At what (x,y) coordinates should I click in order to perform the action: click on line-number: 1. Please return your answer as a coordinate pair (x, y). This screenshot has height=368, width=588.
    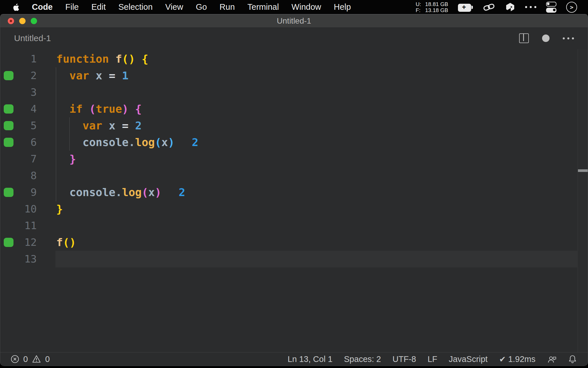
    Looking at the image, I should click on (18, 59).